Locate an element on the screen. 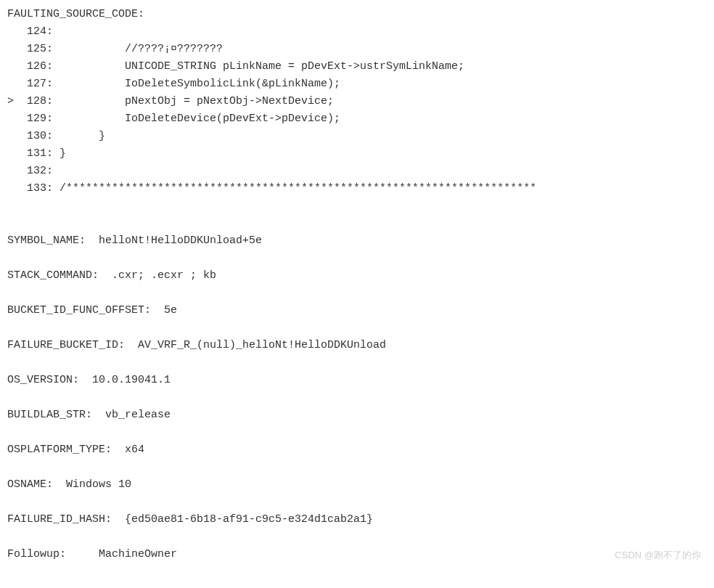 The height and width of the screenshot is (588, 714). field-label: Followup: is located at coordinates (36, 555).